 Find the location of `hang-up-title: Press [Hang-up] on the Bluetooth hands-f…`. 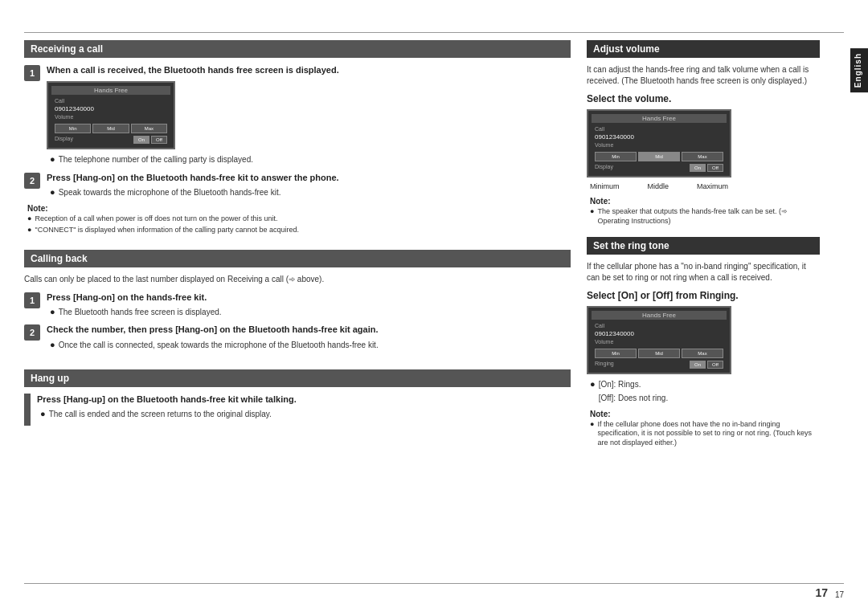

hang-up-title: Press [Hang-up] on the Bluetooth hands-f… is located at coordinates (304, 400).